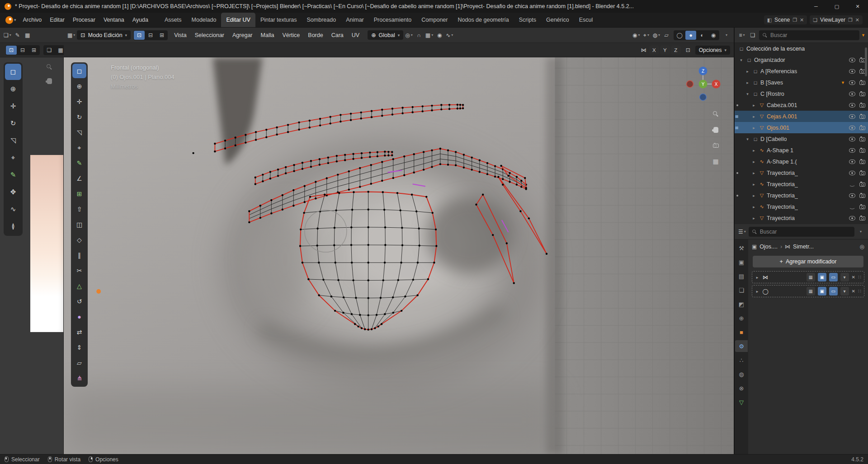  What do you see at coordinates (114, 20) in the screenshot?
I see `menu-ventana: Ventana` at bounding box center [114, 20].